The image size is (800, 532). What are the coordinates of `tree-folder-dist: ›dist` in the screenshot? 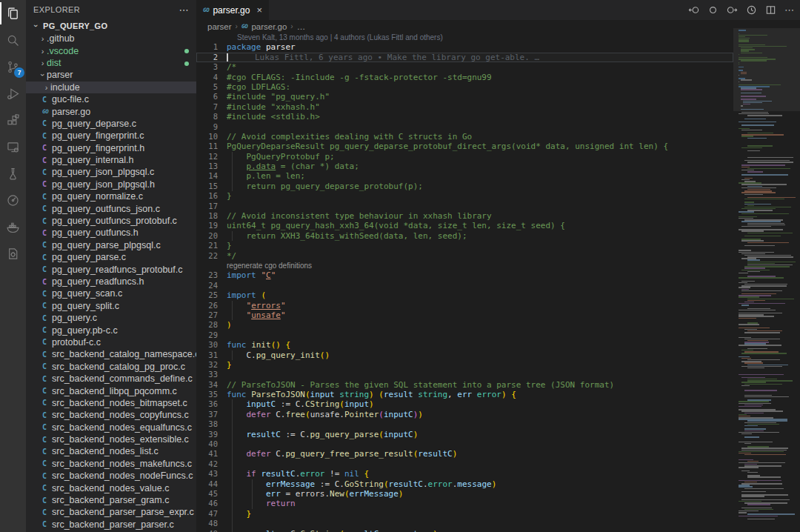 It's located at (111, 63).